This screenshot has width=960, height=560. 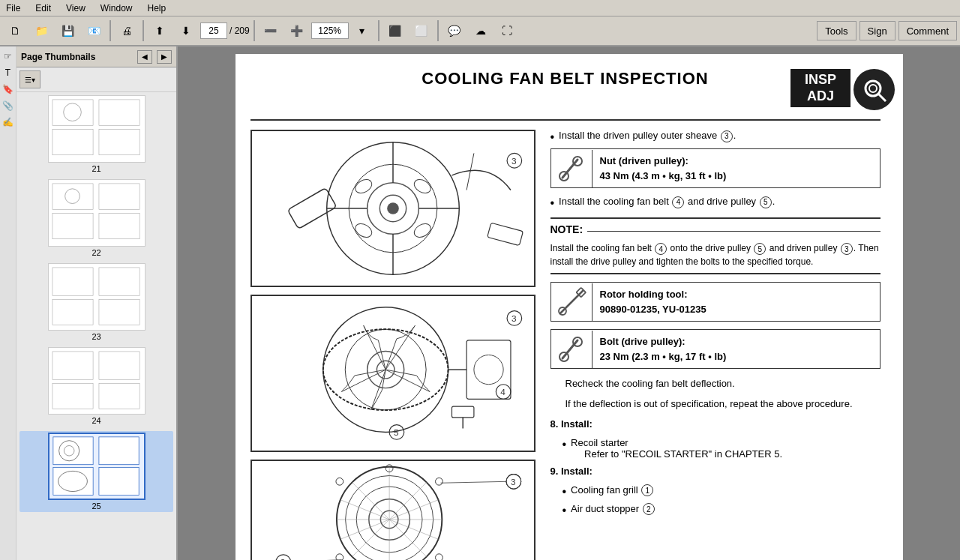 I want to click on diagram2-svg: 3 4 5, so click(x=393, y=373).